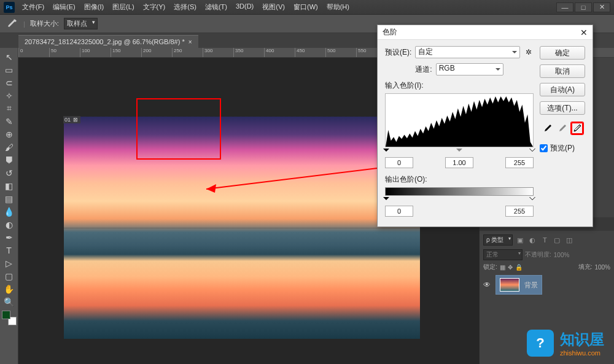 This screenshot has height=364, width=614. Describe the element at coordinates (9, 185) in the screenshot. I see `eraser-tool: ◧` at that location.